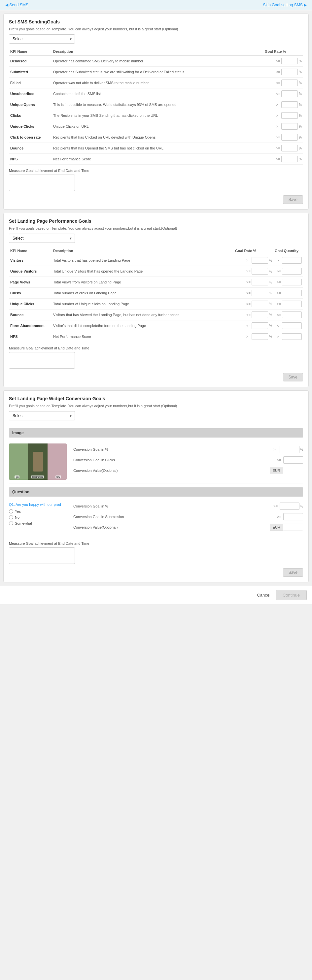  I want to click on sms-kpi-name-8: Bounce, so click(30, 148).